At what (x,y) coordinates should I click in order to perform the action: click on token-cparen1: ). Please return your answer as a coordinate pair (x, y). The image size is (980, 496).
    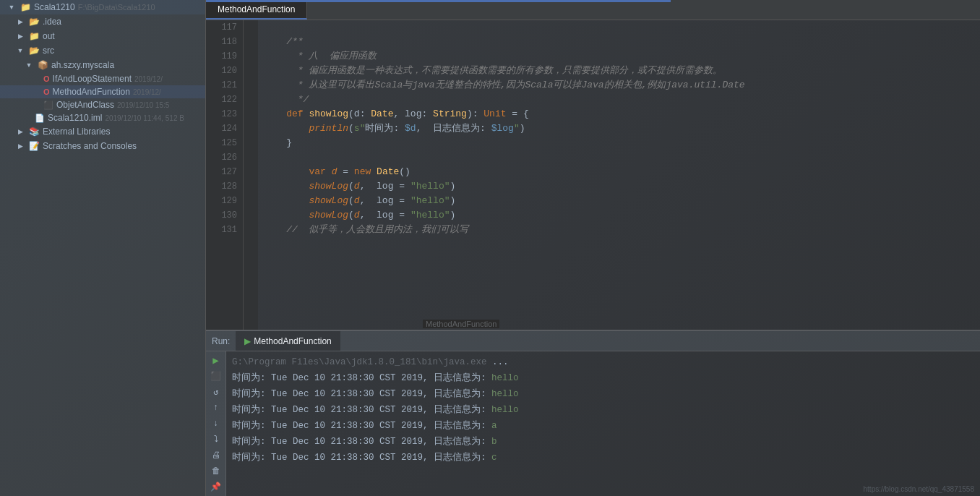
    Looking at the image, I should click on (452, 187).